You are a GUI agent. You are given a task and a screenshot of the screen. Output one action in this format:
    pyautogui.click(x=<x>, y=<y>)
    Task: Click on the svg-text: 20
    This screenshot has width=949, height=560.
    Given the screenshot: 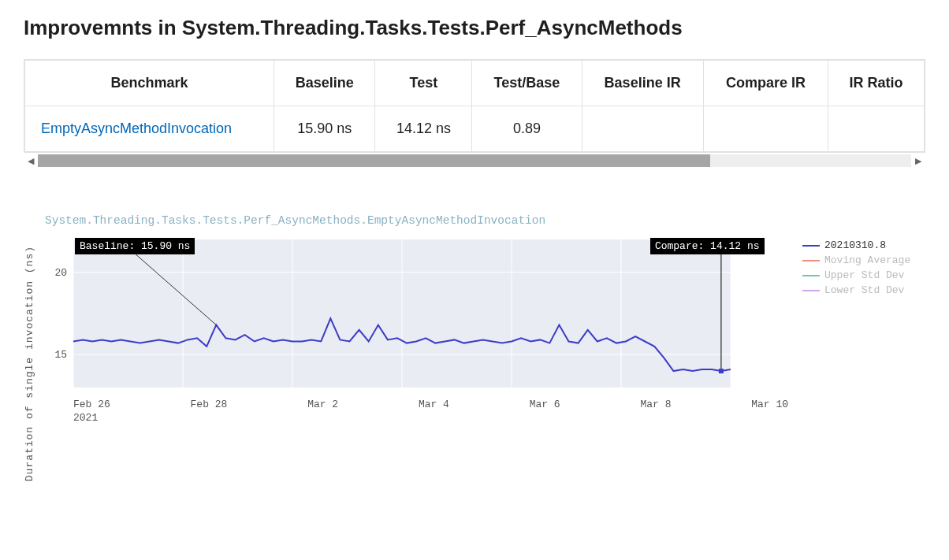 What is the action you would take?
    pyautogui.click(x=61, y=273)
    